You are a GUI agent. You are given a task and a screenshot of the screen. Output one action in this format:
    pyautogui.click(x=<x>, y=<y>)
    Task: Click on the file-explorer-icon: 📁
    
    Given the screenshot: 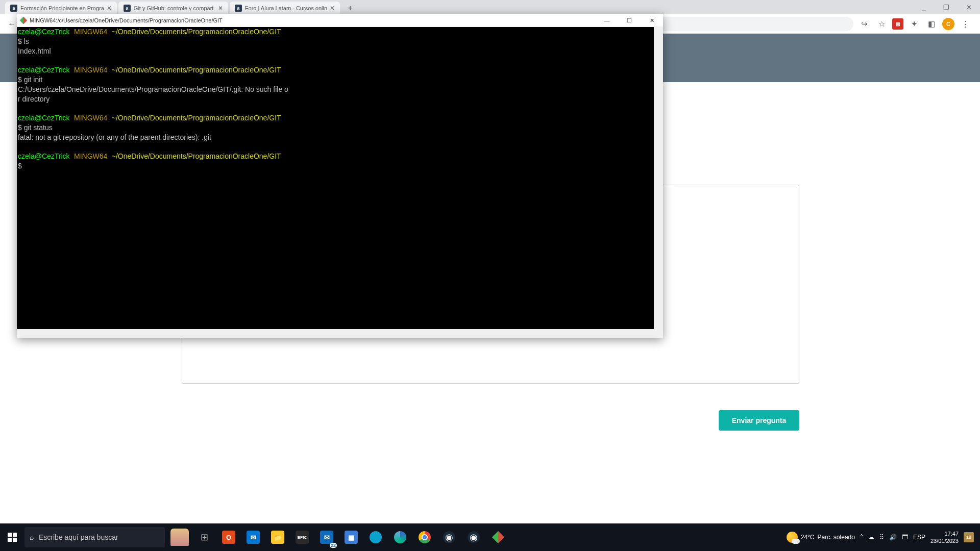 What is the action you would take?
    pyautogui.click(x=278, y=537)
    